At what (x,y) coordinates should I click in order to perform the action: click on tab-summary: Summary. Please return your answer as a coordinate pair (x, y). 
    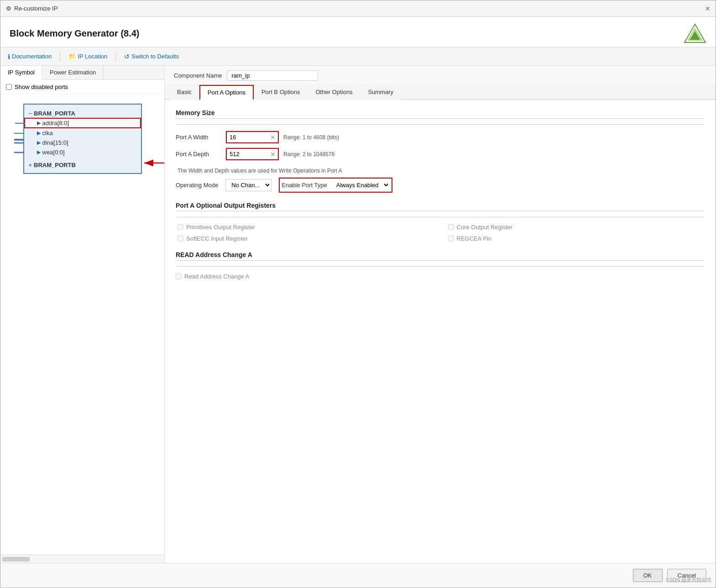
    Looking at the image, I should click on (381, 92).